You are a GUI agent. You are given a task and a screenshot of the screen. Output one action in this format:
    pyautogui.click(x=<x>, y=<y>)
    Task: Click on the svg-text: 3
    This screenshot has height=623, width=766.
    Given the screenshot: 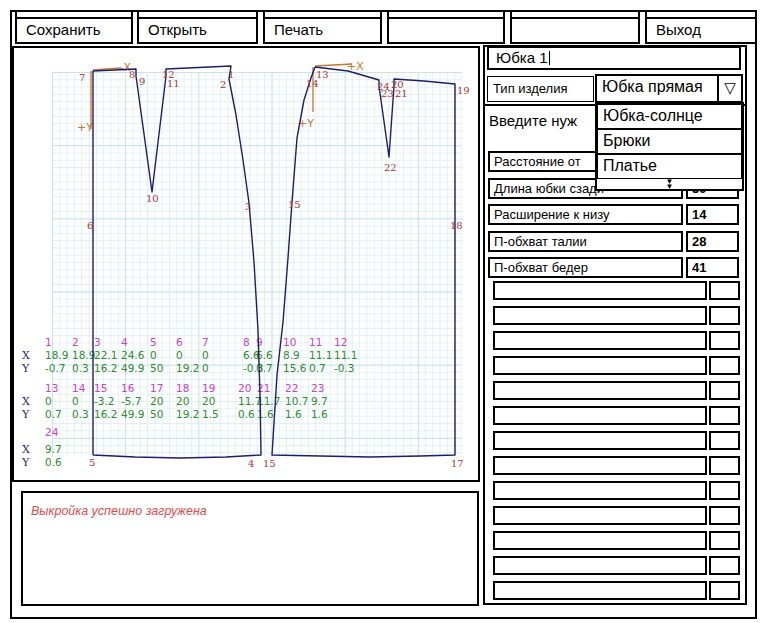 What is the action you would take?
    pyautogui.click(x=248, y=206)
    